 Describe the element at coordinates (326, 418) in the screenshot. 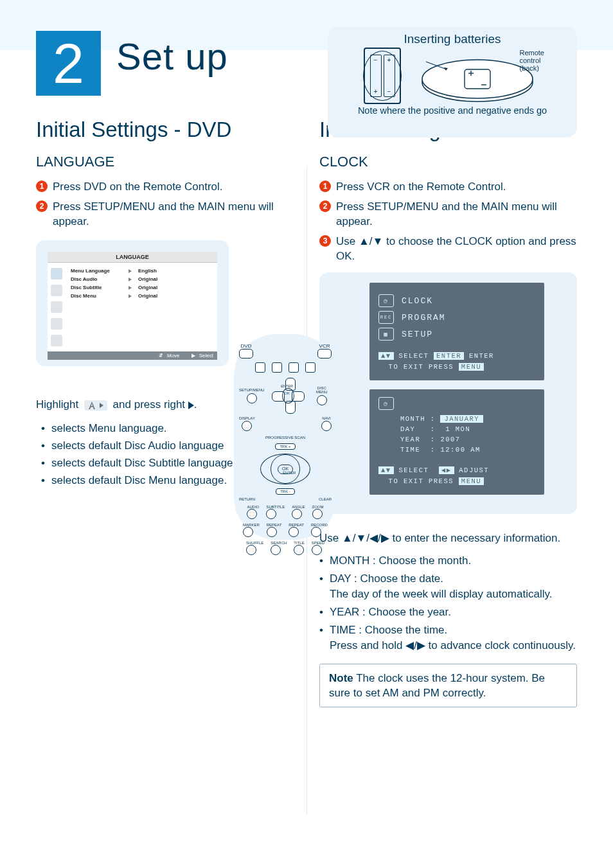

I see `remote-navi-label: NAVI` at that location.